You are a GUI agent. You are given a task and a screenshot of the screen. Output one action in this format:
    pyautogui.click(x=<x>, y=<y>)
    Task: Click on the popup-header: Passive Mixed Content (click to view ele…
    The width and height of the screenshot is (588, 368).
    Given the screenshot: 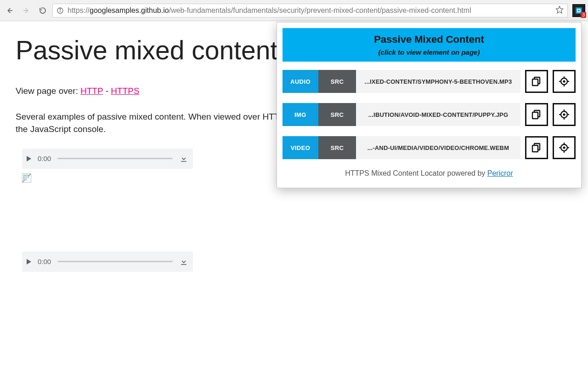 What is the action you would take?
    pyautogui.click(x=429, y=45)
    